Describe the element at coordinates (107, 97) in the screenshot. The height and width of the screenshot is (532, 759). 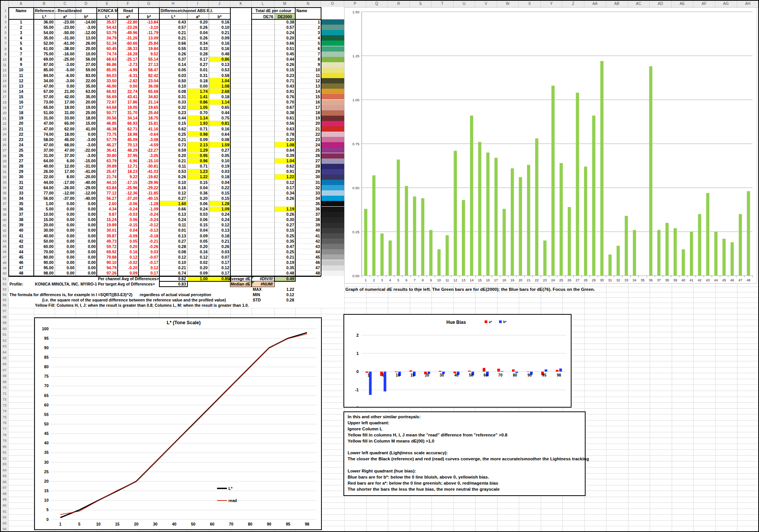
I see `cell: 56.69` at that location.